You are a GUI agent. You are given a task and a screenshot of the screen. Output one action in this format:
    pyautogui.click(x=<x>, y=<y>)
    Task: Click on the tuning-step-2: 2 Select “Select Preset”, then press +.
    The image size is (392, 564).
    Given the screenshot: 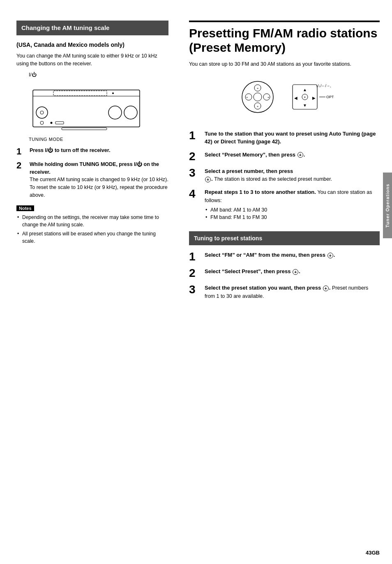 What is the action you would take?
    pyautogui.click(x=284, y=273)
    